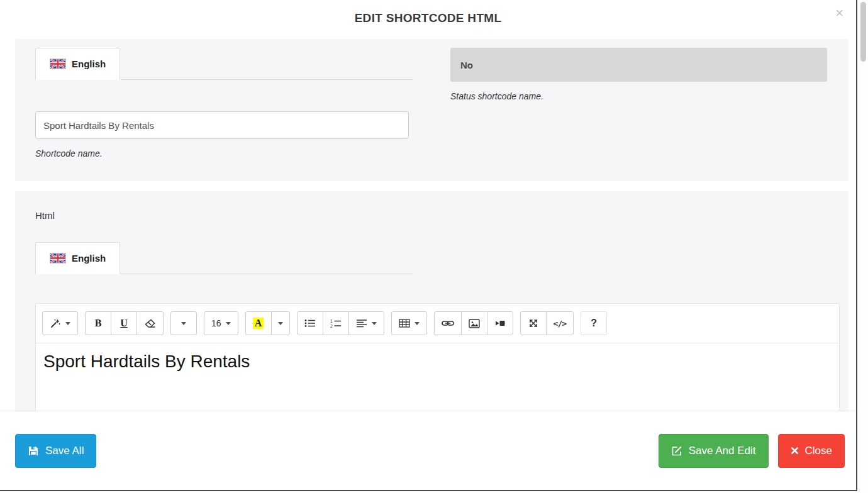  Describe the element at coordinates (560, 323) in the screenshot. I see `code-view-button: </>` at that location.